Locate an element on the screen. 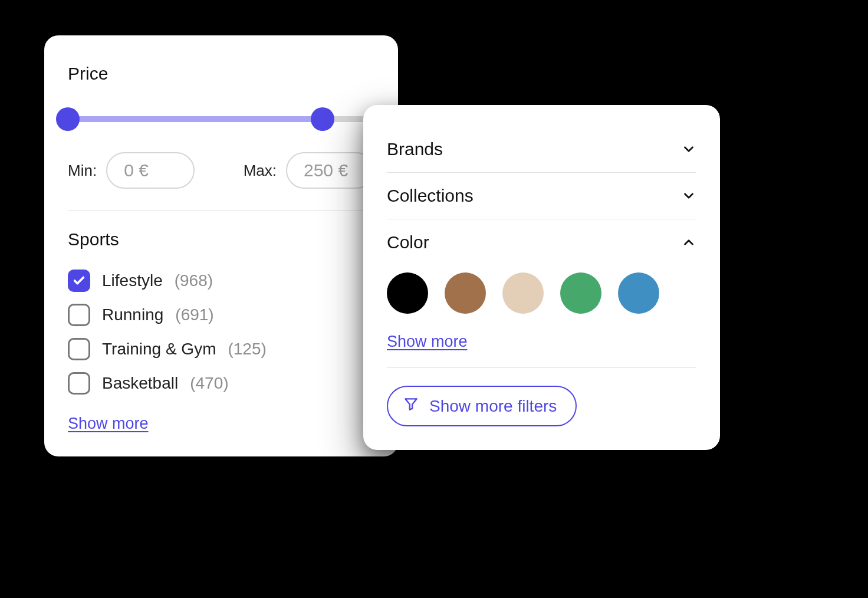  list-item: Training & Gym (125) is located at coordinates (221, 349).